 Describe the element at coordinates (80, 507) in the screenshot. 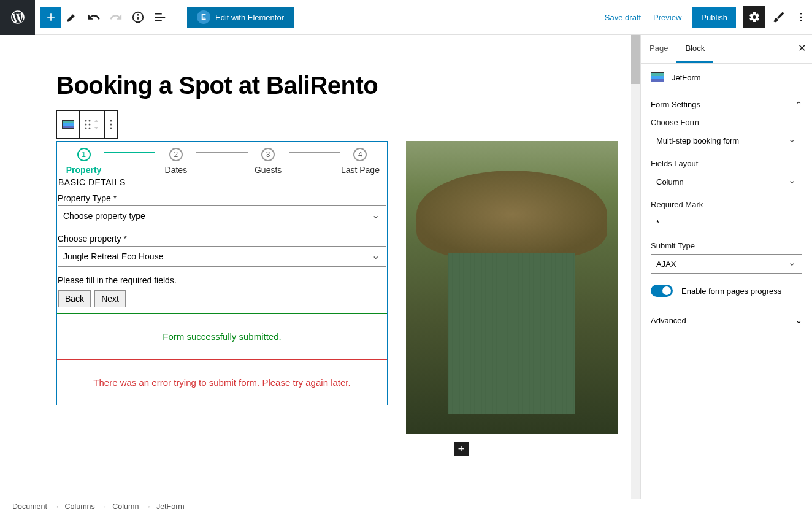

I see `breadcrumb-item: Columns` at that location.